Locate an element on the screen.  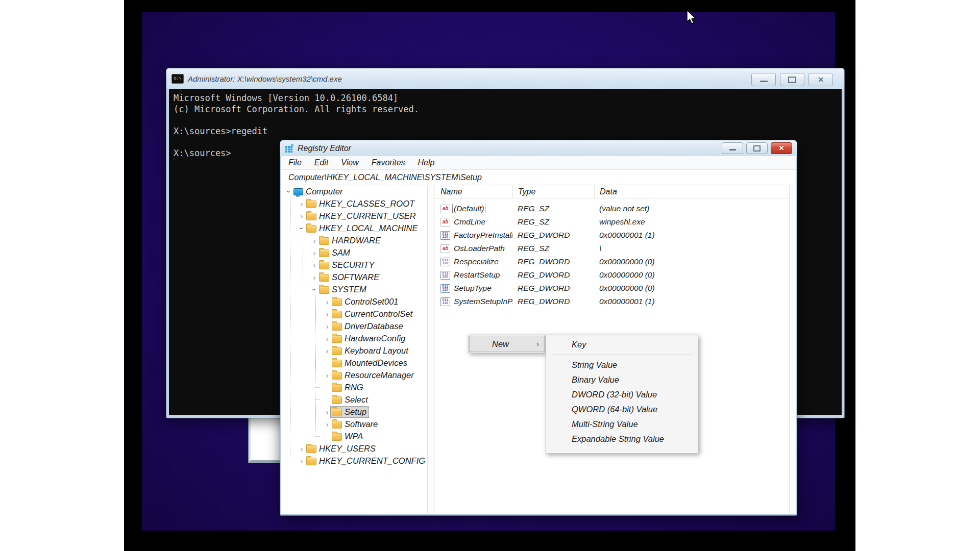
submenu-item-dword-32-bit-value: DWORD (32-bit) Value is located at coordinates (622, 395).